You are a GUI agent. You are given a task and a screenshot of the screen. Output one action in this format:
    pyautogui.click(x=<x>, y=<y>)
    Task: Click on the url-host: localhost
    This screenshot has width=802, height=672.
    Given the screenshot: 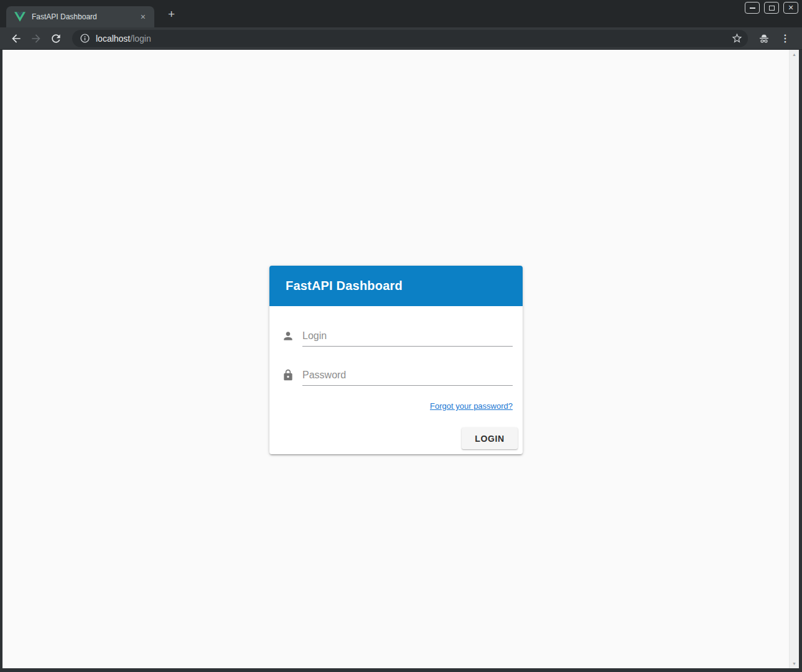 What is the action you would take?
    pyautogui.click(x=113, y=39)
    